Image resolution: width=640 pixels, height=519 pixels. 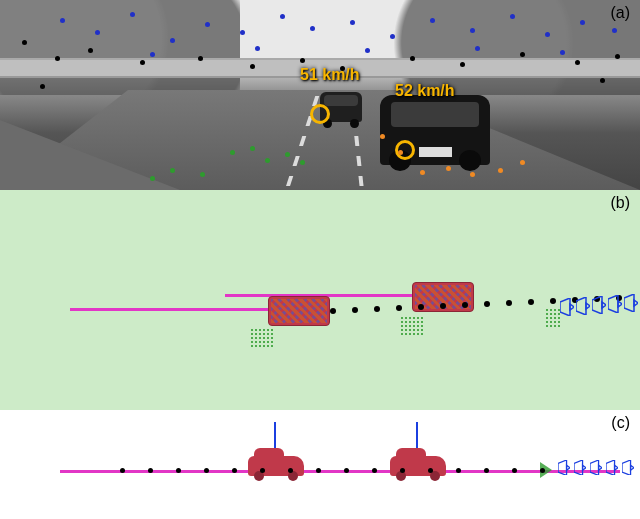 I want to click on vehicle-right-window, so click(x=435, y=114).